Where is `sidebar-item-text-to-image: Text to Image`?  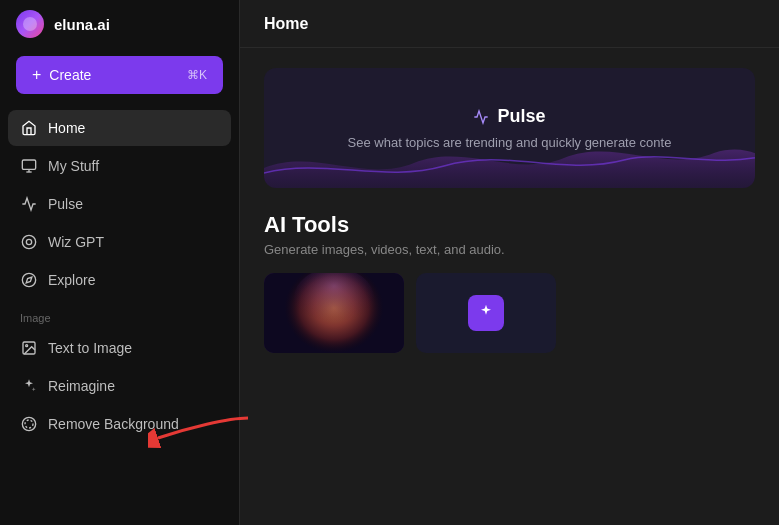
sidebar-item-text-to-image: Text to Image is located at coordinates (120, 348).